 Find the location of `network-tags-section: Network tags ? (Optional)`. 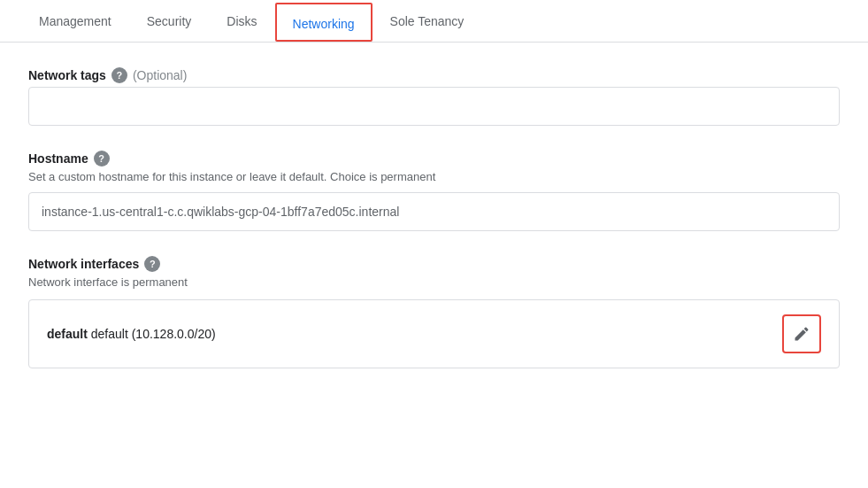

network-tags-section: Network tags ? (Optional) is located at coordinates (434, 97).